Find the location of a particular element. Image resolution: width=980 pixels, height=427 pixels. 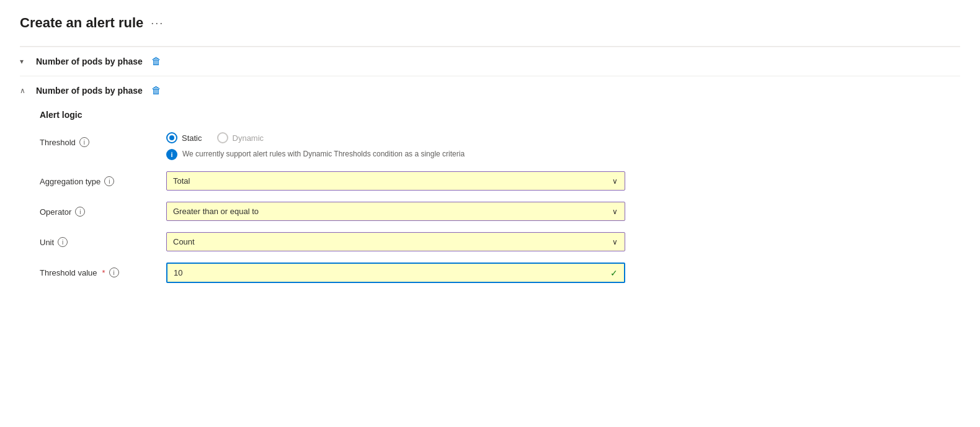

operator-select: Greater than Greater than or equal to Le… is located at coordinates (396, 211).